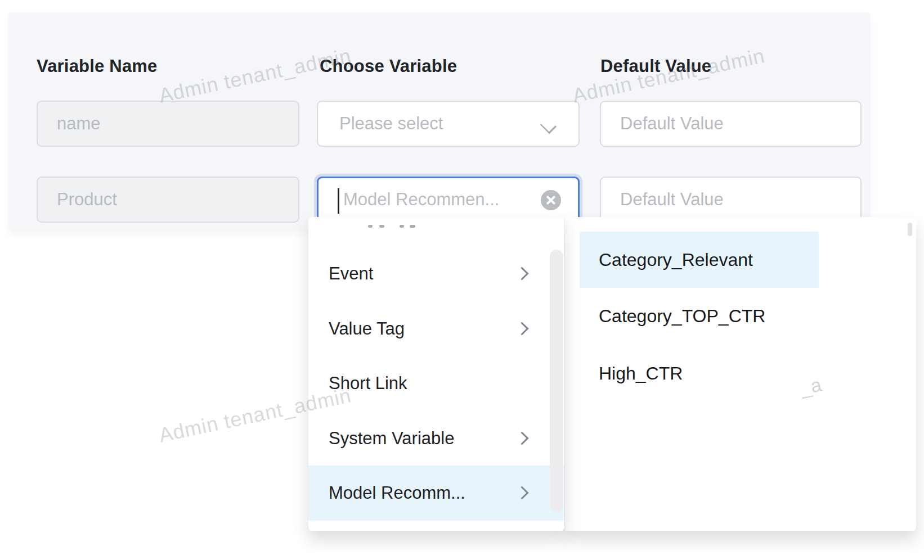 The width and height of the screenshot is (924, 560). What do you see at coordinates (437, 493) in the screenshot?
I see `dropdown-item-model-recommend: Model Recomm...` at bounding box center [437, 493].